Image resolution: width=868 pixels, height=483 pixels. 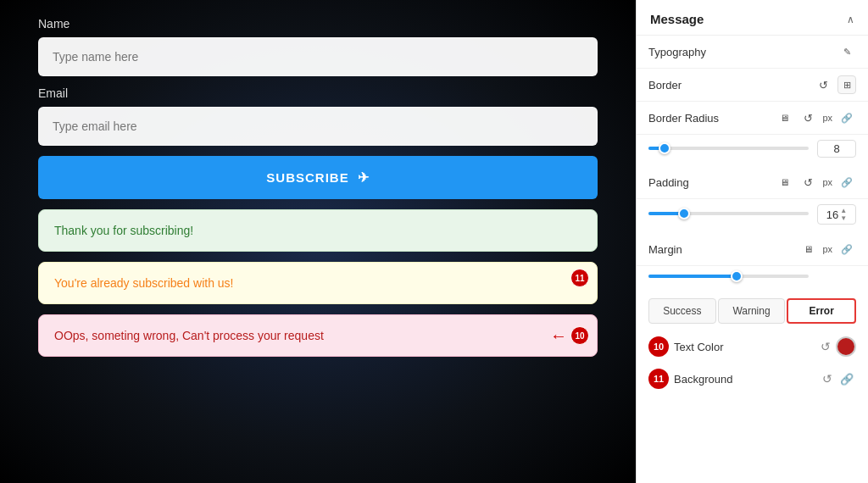 What do you see at coordinates (318, 126) in the screenshot?
I see `email-input` at bounding box center [318, 126].